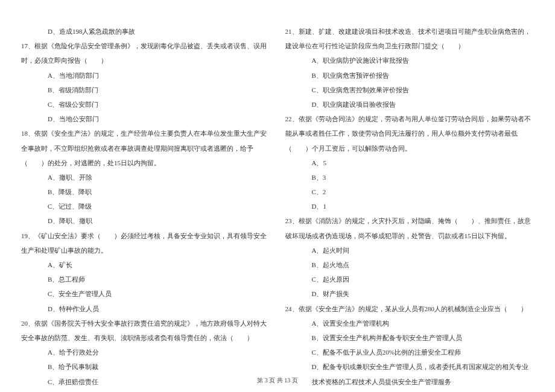 The height and width of the screenshot is (392, 555). What do you see at coordinates (410, 90) in the screenshot?
I see `q21-option-c: C、职业病危害控制效果评价报告` at bounding box center [410, 90].